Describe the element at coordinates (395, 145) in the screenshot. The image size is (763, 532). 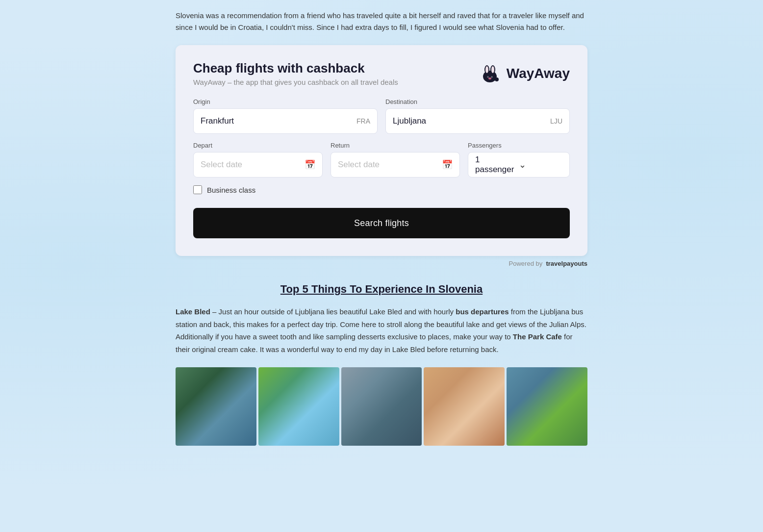
I see `return-label: Return` at that location.